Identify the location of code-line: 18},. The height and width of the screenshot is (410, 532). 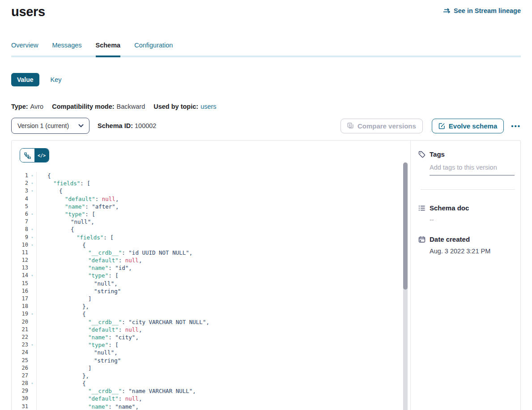
(207, 306).